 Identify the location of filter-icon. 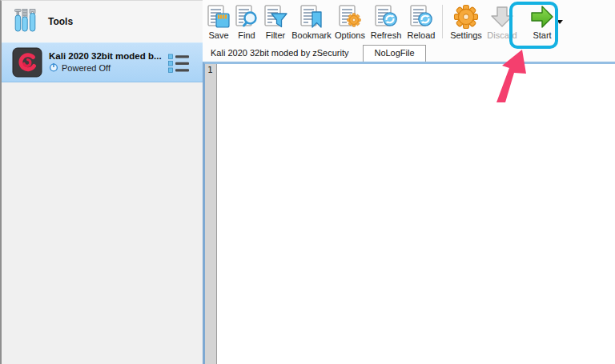
(275, 17).